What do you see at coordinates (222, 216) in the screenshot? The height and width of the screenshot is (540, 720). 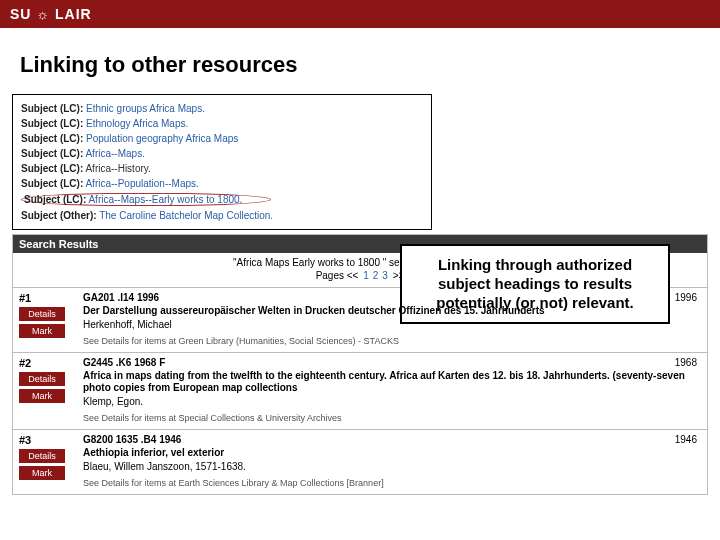 I see `subject-row: Subject (Other): The Caroline Batchelor …` at bounding box center [222, 216].